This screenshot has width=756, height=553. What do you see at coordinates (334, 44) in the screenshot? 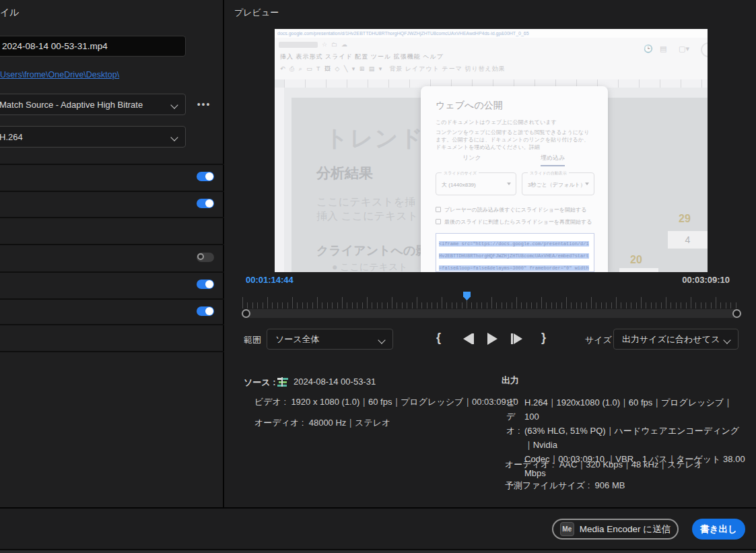
I see `folder-icon: 🗀` at bounding box center [334, 44].